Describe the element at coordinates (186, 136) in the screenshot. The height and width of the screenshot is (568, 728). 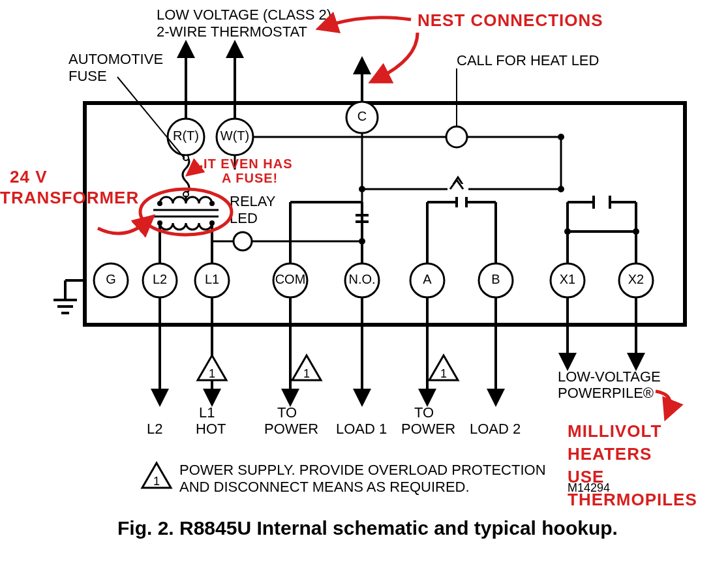
I see `terminal-rt-label: R(T)` at that location.